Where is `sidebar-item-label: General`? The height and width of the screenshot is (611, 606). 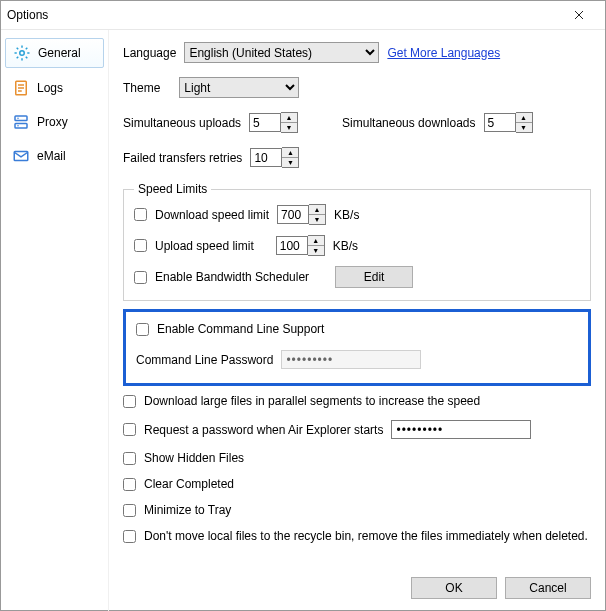 sidebar-item-label: General is located at coordinates (60, 53).